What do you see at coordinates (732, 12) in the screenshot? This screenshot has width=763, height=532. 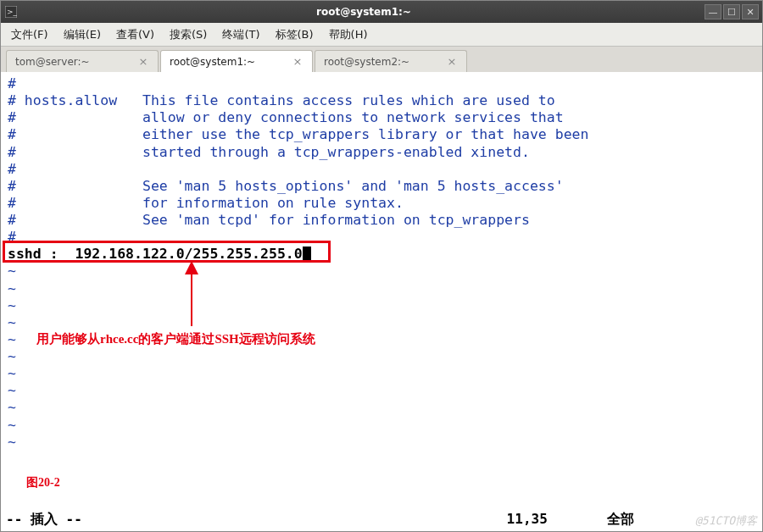 I see `maximize-button: ☐` at bounding box center [732, 12].